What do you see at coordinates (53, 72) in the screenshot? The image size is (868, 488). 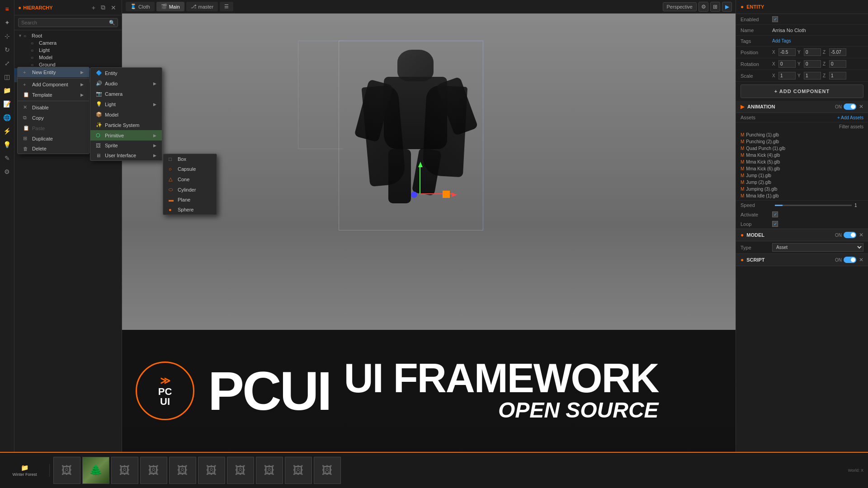 I see `cm-new-entity: + New Entity ▶` at bounding box center [53, 72].